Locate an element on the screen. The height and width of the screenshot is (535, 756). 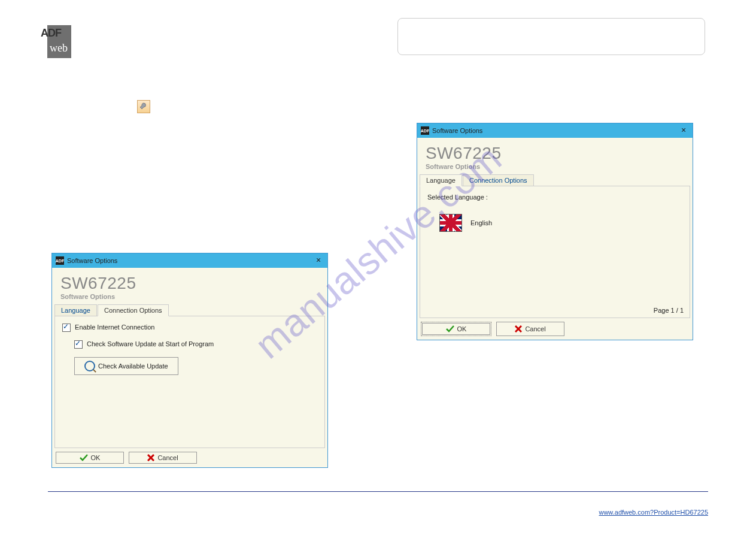
language-name: English is located at coordinates (481, 223).